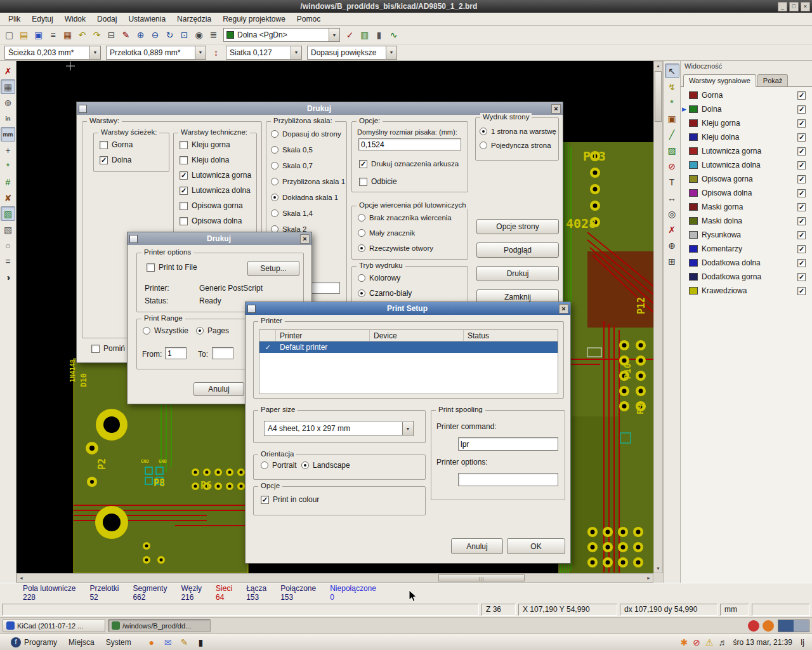 This screenshot has width=812, height=650. What do you see at coordinates (746, 179) in the screenshot?
I see `layer-row: Opisowa gorna` at bounding box center [746, 179].